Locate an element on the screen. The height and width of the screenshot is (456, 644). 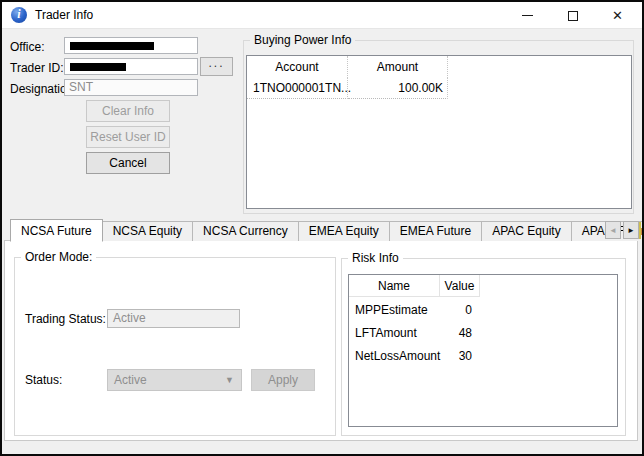
risk-info-header: Name Value is located at coordinates (483, 286).